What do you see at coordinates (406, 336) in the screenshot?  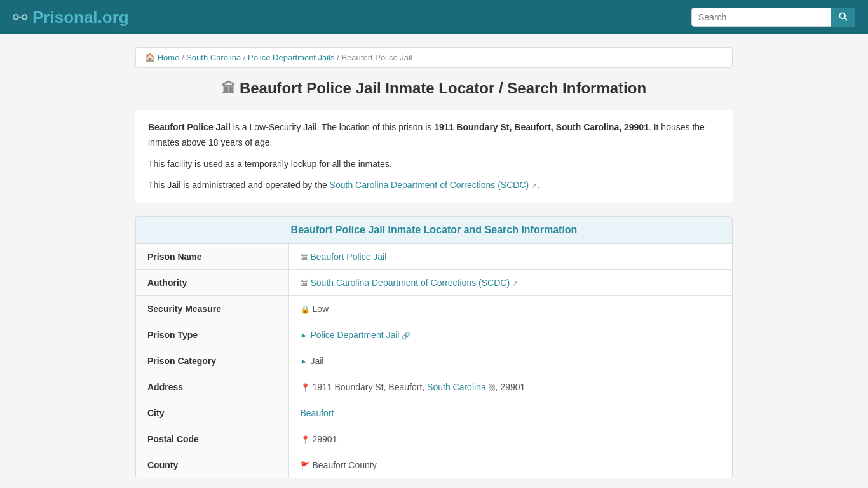 I see `chain-icon: 🔗` at bounding box center [406, 336].